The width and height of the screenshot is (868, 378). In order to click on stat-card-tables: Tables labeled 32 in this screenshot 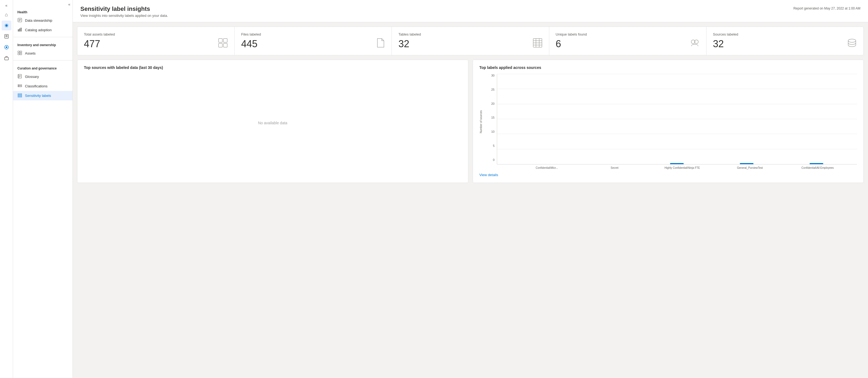, I will do `click(470, 41)`.